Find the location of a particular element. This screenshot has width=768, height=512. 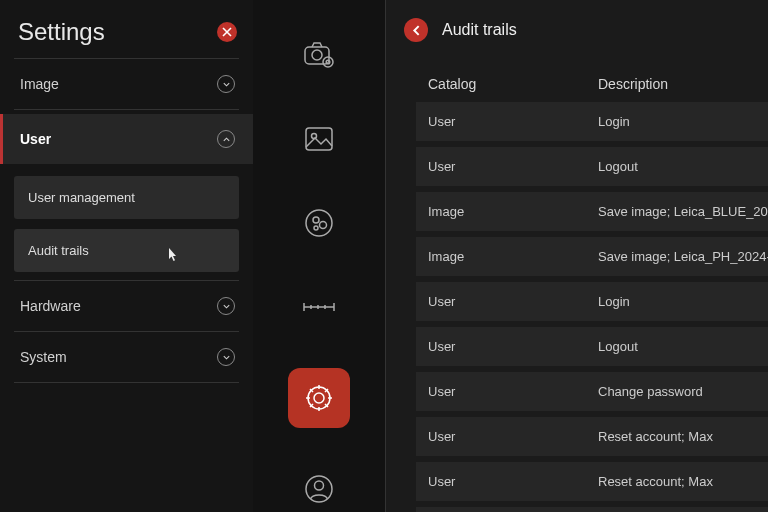

user-icon is located at coordinates (319, 489).